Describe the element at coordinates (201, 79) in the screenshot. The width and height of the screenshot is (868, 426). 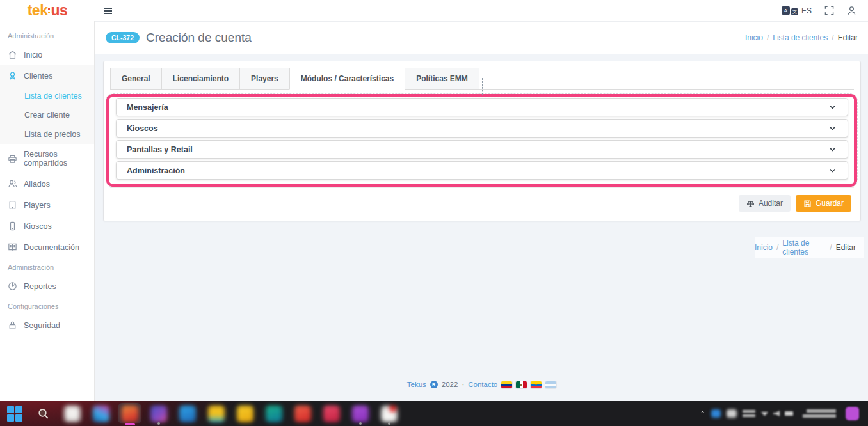
I see `tab-licenciamiento: Licenciamiento` at that location.